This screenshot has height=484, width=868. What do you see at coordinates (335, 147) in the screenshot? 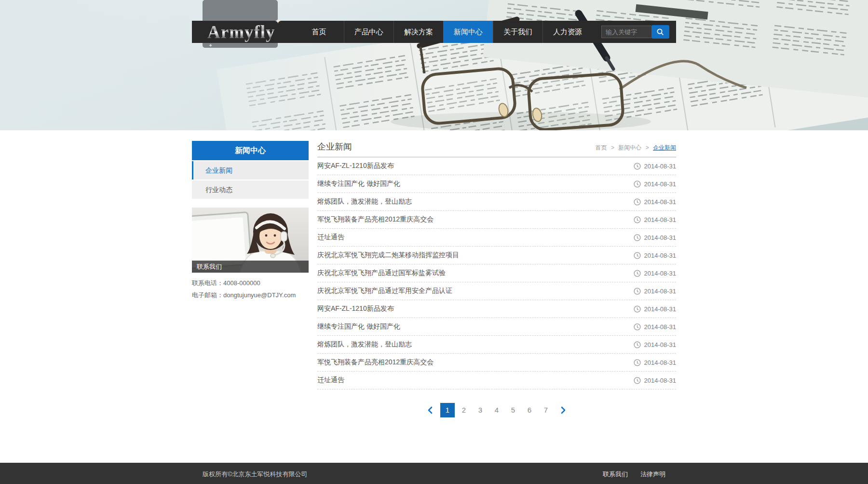
I see `page-title: 企业新闻` at bounding box center [335, 147].